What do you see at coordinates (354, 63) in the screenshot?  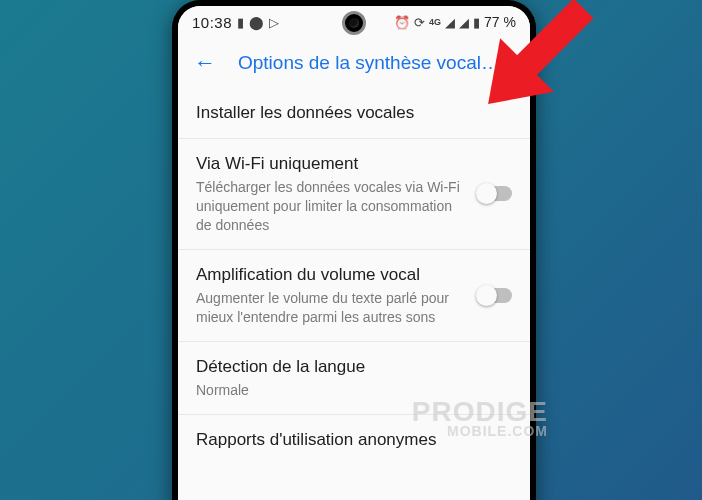 I see `app-bar: ← Options de la synthèse vocal… Go…` at bounding box center [354, 63].